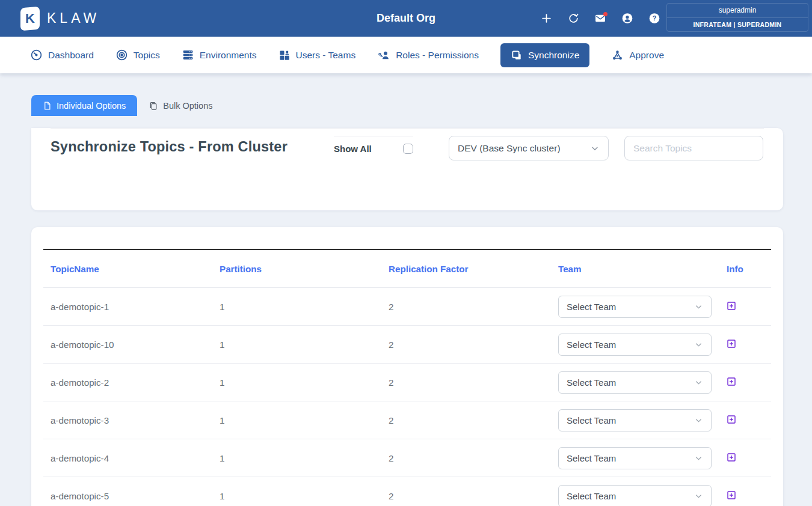 This screenshot has height=506, width=812. I want to click on topic-name-cell: a-demotopic-3, so click(128, 421).